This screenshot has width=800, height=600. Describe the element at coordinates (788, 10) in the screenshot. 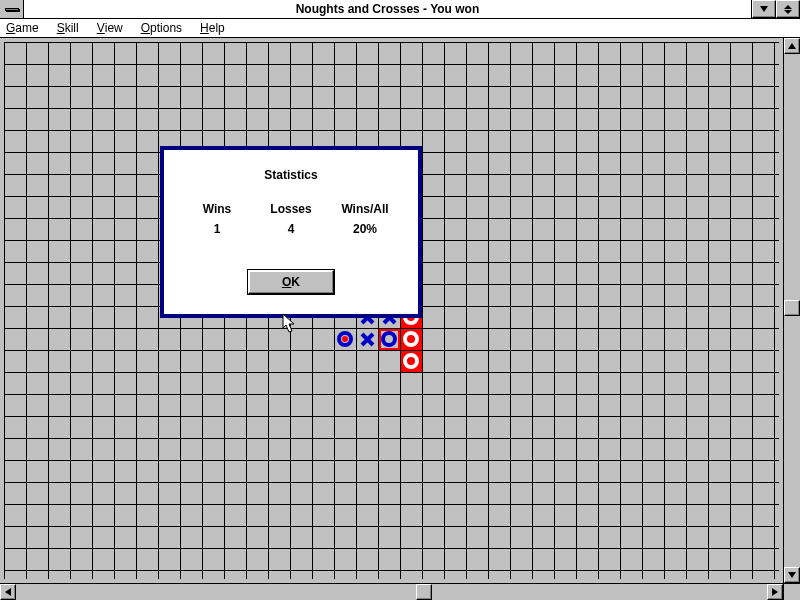

I see `maximize-icon` at that location.